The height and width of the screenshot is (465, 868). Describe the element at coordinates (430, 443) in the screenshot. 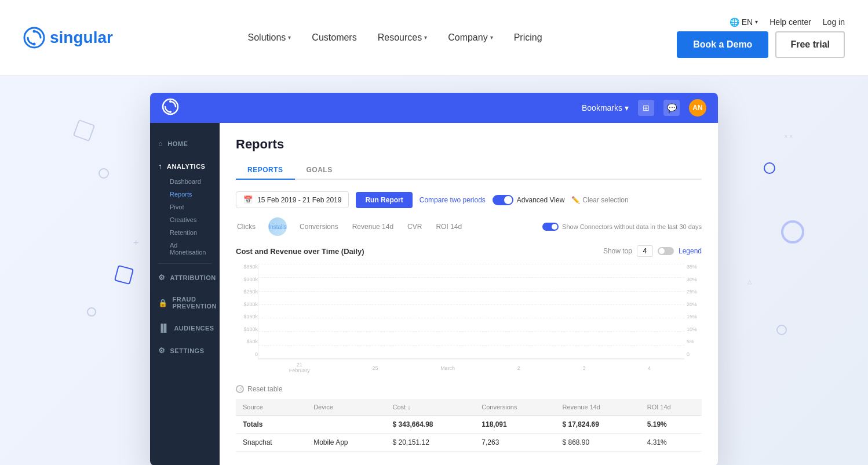

I see `cell-cost: $ 20,151.12` at that location.